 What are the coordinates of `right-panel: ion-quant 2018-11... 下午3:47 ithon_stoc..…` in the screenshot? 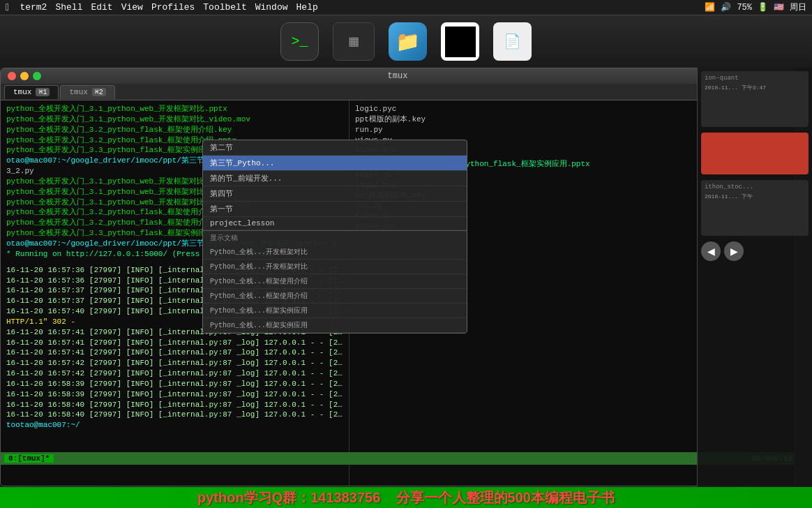 It's located at (755, 277).